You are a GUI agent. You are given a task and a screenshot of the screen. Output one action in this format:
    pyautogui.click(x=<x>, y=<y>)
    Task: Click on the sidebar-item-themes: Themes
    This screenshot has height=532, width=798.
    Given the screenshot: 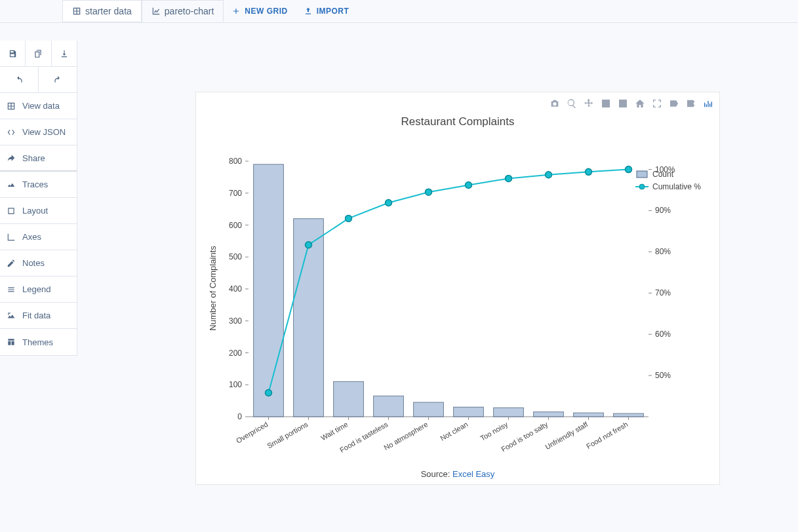 What is the action you would take?
    pyautogui.click(x=38, y=342)
    